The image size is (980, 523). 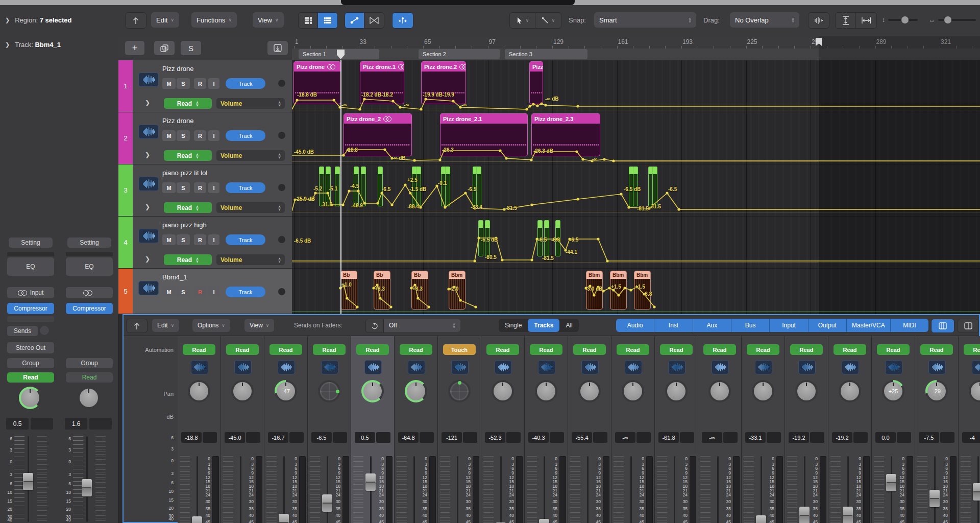 I want to click on mixer-filter-buttons: AudioInstAuxBusInputOutputMaster/VCAMIDI, so click(x=772, y=325).